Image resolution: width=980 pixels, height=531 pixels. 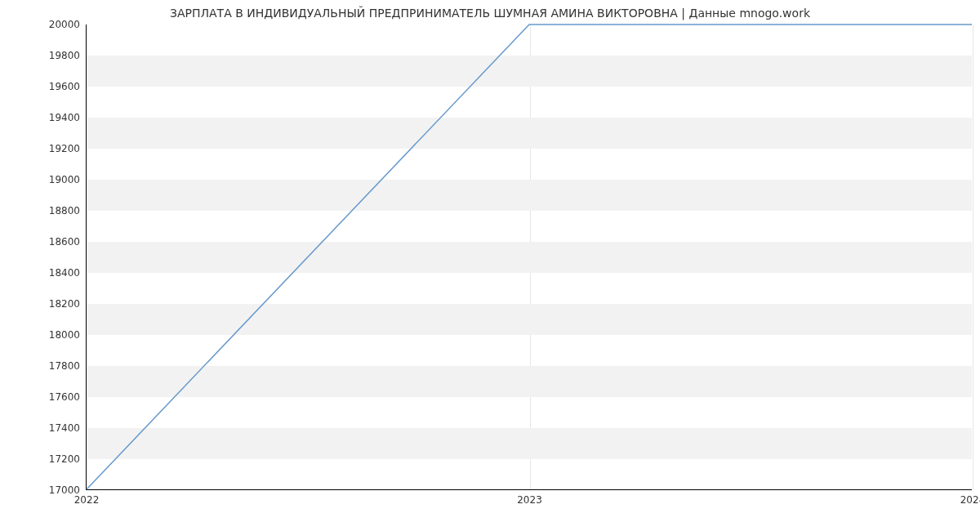 What do you see at coordinates (68, 428) in the screenshot?
I see `y-tick-label: 17400` at bounding box center [68, 428].